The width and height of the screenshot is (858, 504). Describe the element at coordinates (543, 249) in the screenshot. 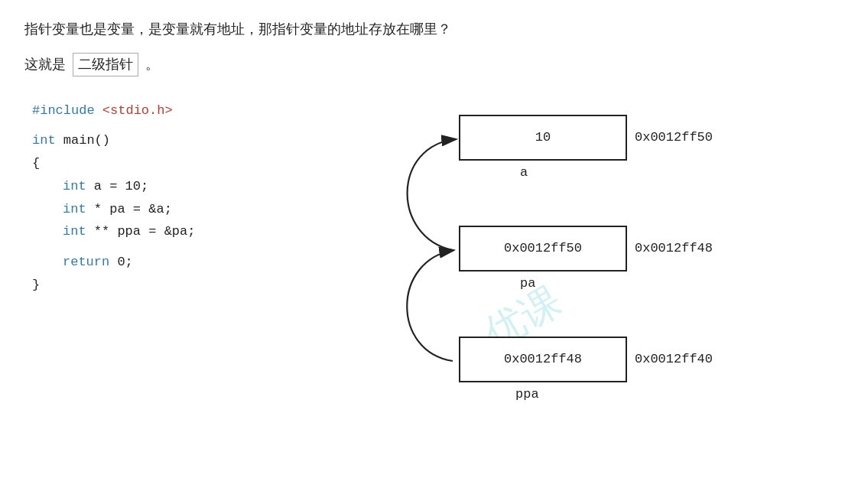

I see `mem-box-pa: 0x0012ff50` at that location.